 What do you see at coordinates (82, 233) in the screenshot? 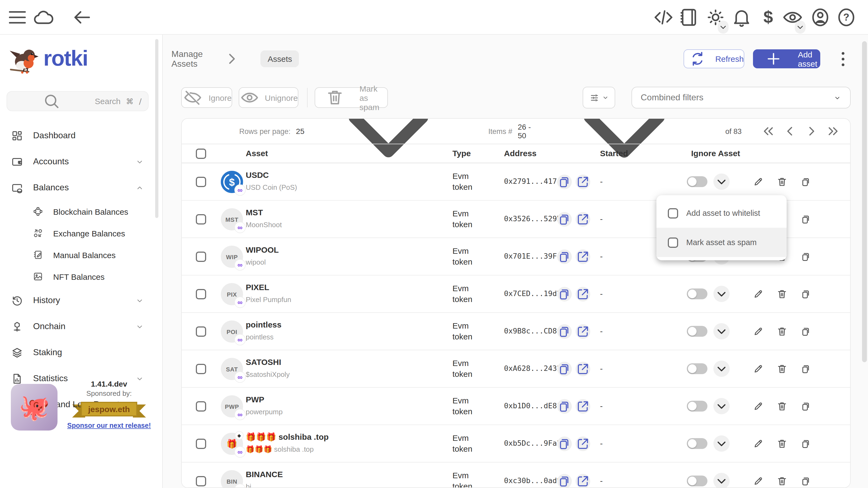
I see `sidebar-item-exchange-balances: Exchange Balances` at bounding box center [82, 233].